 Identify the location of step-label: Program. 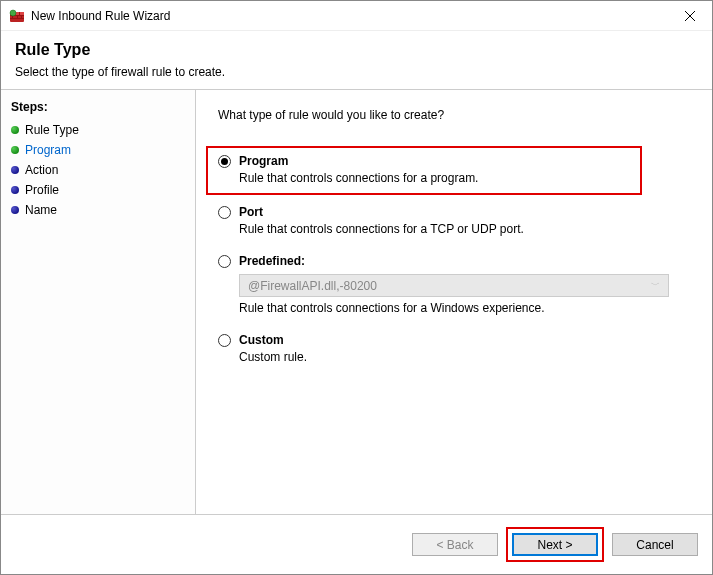
(48, 150).